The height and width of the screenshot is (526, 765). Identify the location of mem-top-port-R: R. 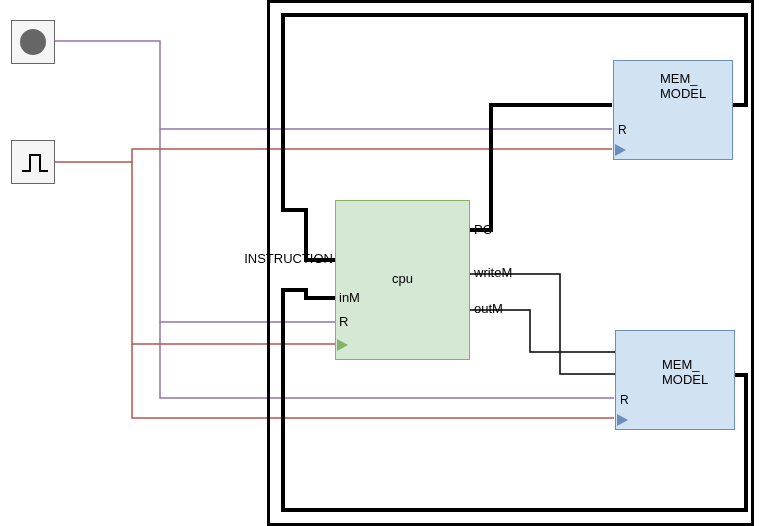
(622, 130).